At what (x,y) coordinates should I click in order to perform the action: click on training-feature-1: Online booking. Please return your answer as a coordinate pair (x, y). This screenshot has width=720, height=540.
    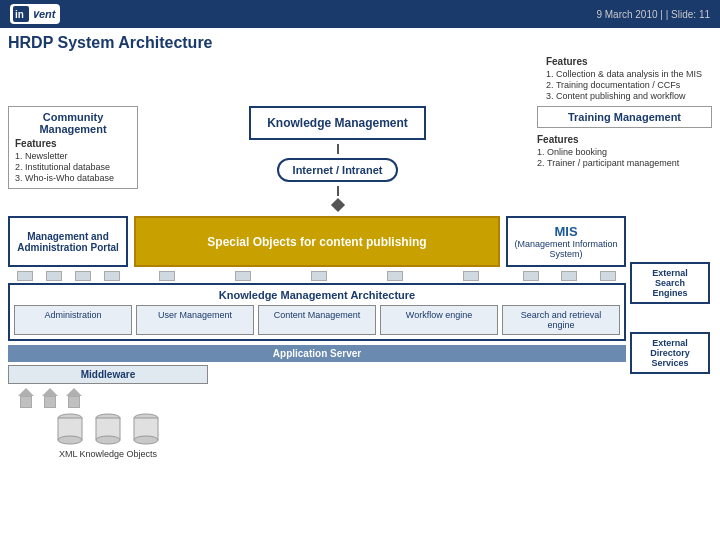
    Looking at the image, I should click on (630, 152).